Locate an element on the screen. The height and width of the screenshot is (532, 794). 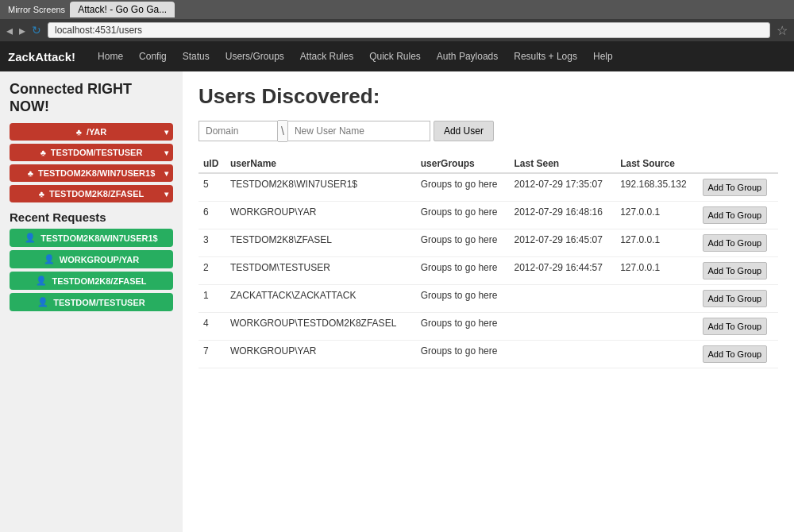
cell-last-source: 192.168.35.132 is located at coordinates (656, 187).